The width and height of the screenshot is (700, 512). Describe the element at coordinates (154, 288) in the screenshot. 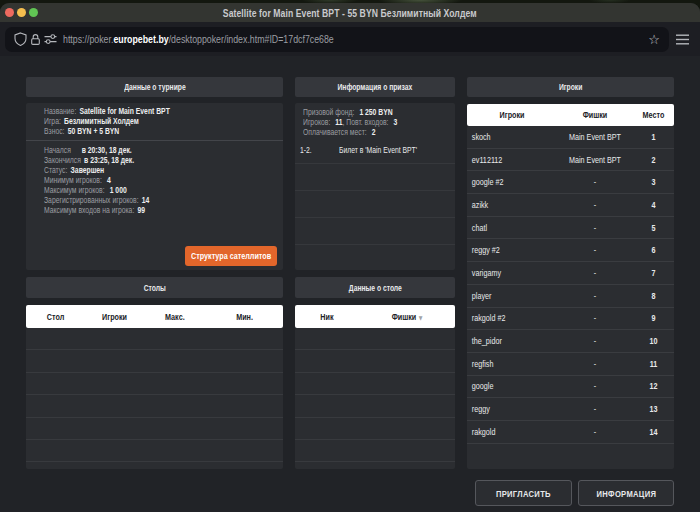

I see `tables-panel-header: Столы` at that location.